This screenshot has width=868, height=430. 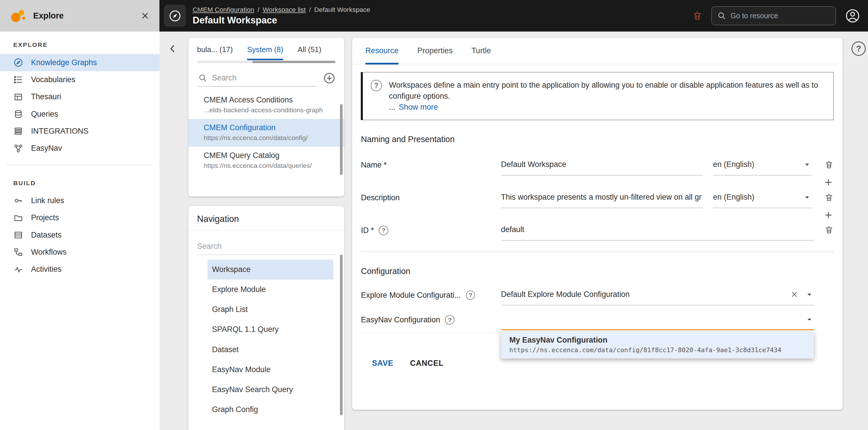 I want to click on name-input: Default Workspace, so click(x=602, y=165).